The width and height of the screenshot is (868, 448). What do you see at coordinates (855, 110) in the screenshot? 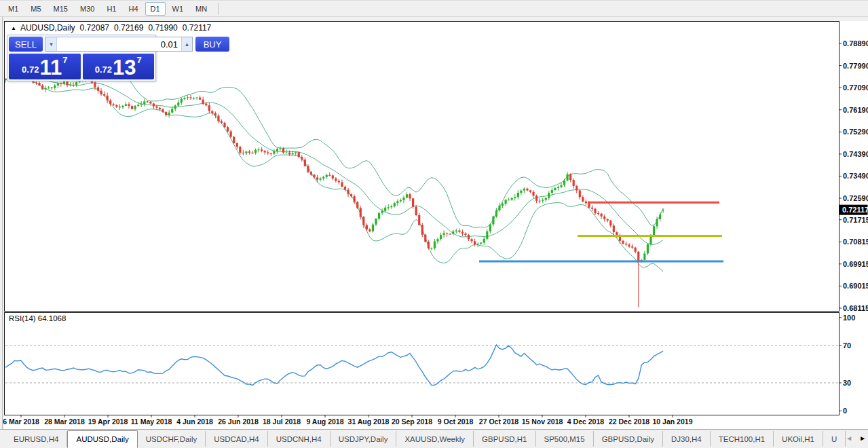
I see `price-axis-label: 0.76190` at bounding box center [855, 110].